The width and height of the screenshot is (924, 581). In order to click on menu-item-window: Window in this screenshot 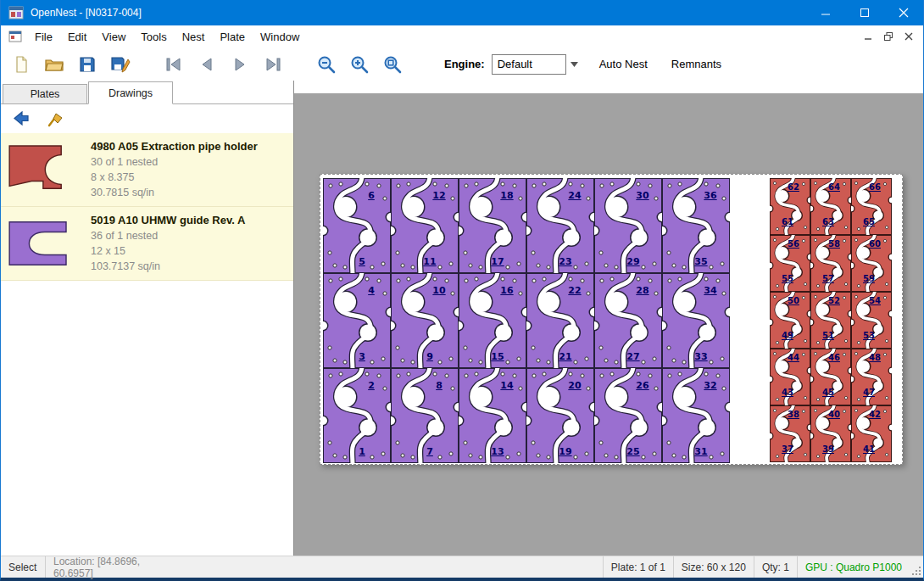, I will do `click(280, 37)`.